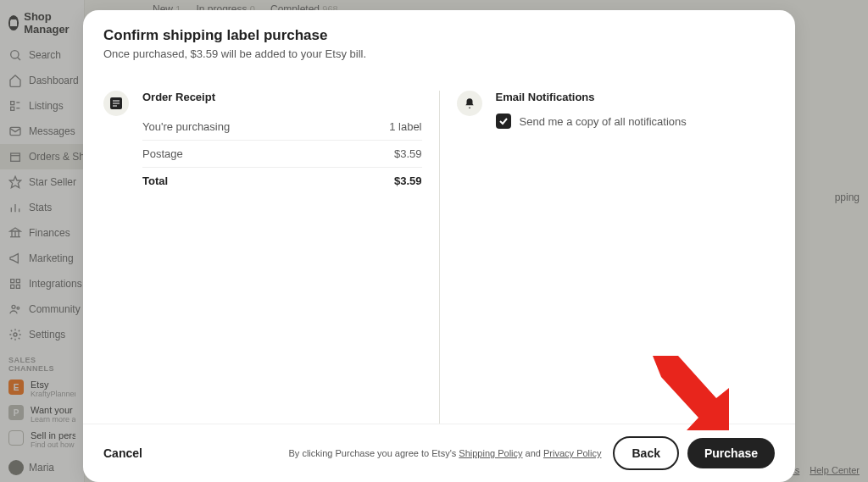 The height and width of the screenshot is (482, 868). I want to click on receipt-total-label: Total, so click(155, 181).